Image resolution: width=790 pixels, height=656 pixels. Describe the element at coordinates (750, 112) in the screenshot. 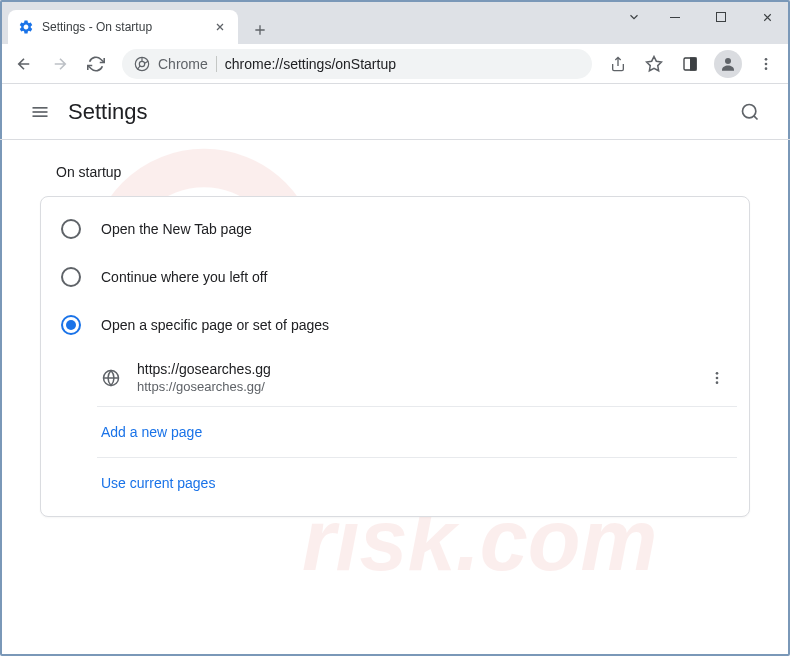

I see `search-icon` at that location.